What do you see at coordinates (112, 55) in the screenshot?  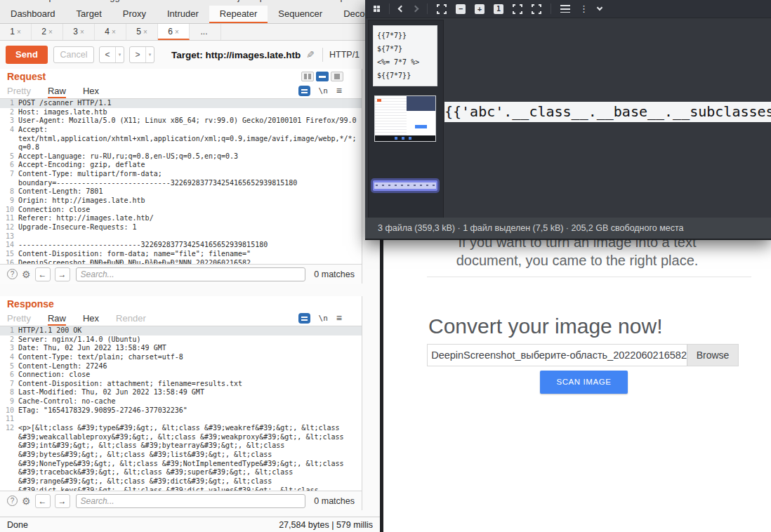 I see `history-back-button: < ▾` at bounding box center [112, 55].